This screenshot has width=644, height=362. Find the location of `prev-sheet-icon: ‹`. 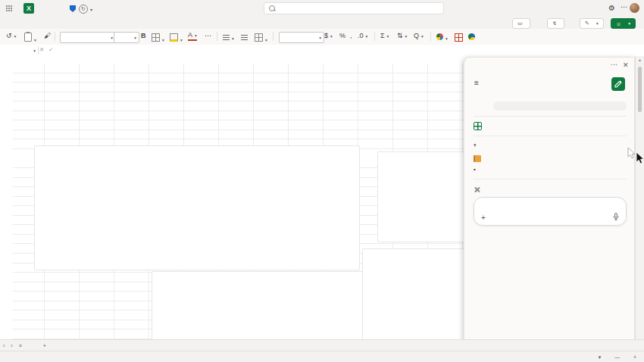

prev-sheet-icon: ‹ is located at coordinates (4, 345).